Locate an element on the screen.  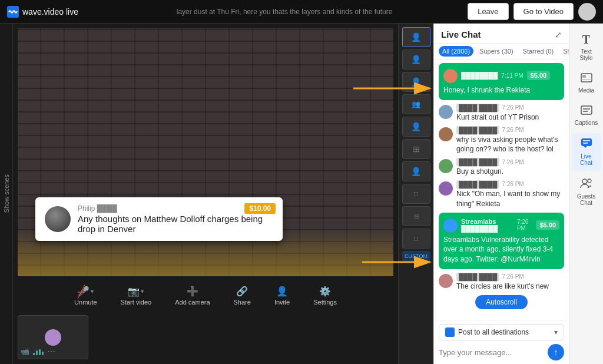
chat-footer: Post to all destinations ▾ ↑ is located at coordinates (502, 342).